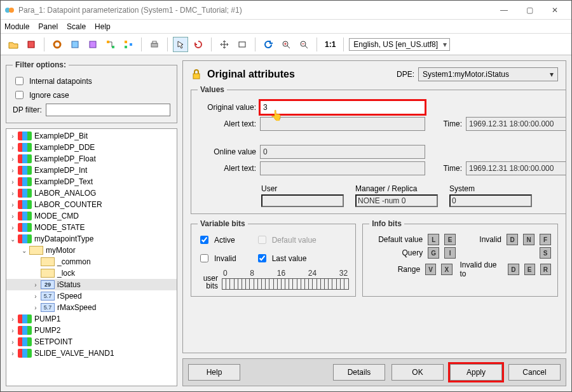  I want to click on tree-item-SLIDE_VALVE_HAND1: ›SLIDE_VALVE_HAND1, so click(92, 353).